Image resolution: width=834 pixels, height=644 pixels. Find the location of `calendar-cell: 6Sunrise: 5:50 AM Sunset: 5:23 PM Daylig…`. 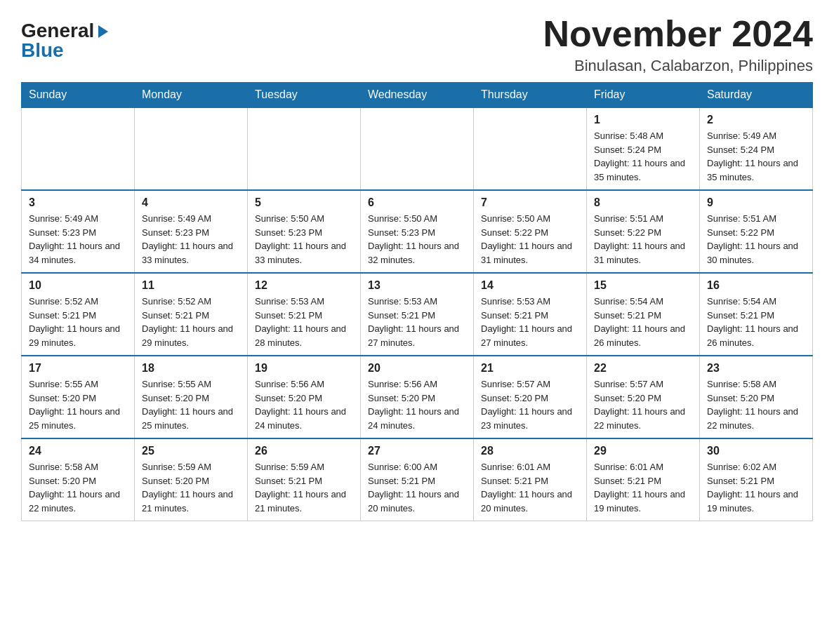

calendar-cell: 6Sunrise: 5:50 AM Sunset: 5:23 PM Daylig… is located at coordinates (417, 232).